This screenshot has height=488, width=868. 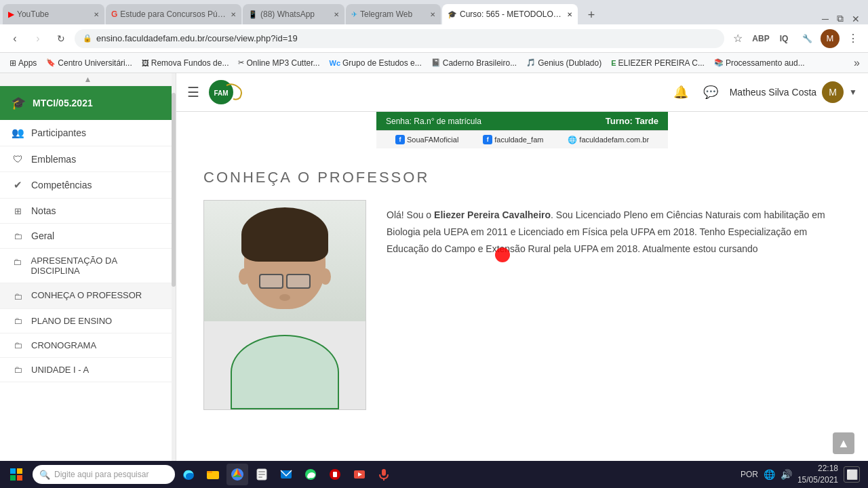 What do you see at coordinates (23, 63) in the screenshot?
I see `bookmark-apps: ⊞ Apps` at bounding box center [23, 63].